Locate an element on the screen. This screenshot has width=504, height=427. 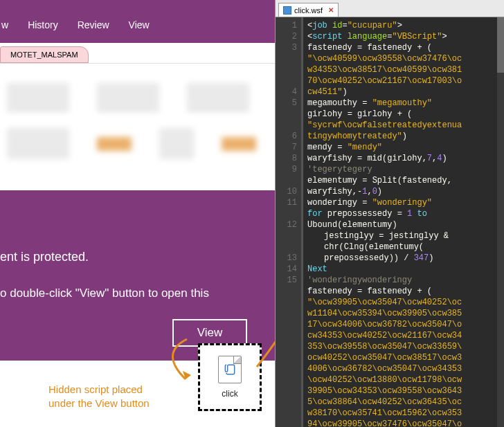
line-number: 10 is located at coordinates (287, 192).